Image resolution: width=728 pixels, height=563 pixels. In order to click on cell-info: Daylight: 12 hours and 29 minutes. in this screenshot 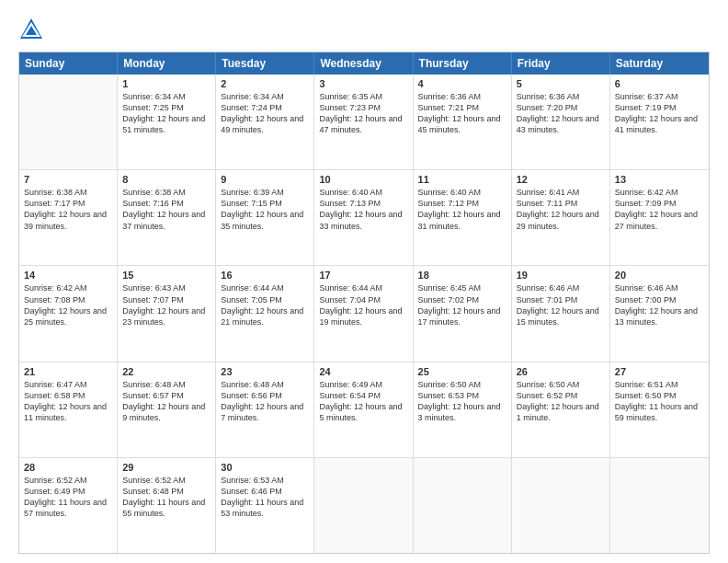, I will do `click(561, 220)`.